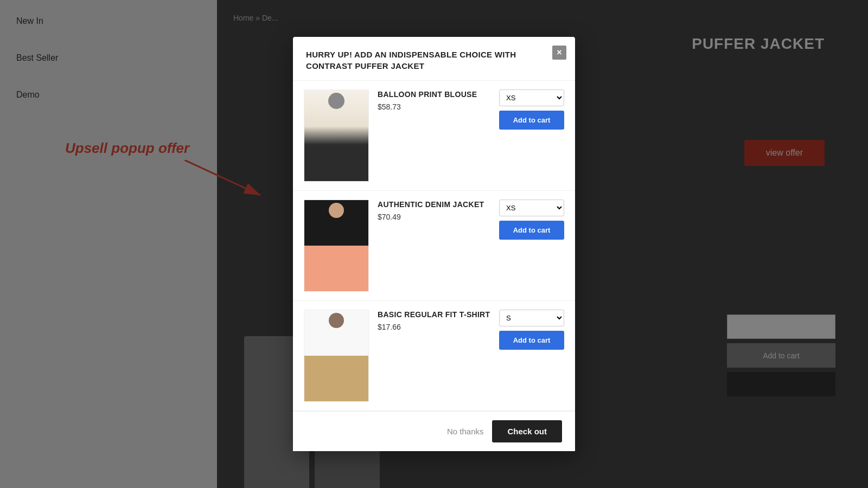 The image size is (868, 488). What do you see at coordinates (532, 110) in the screenshot?
I see `product-actions-0: XS S M L XL Add to cart` at bounding box center [532, 110].